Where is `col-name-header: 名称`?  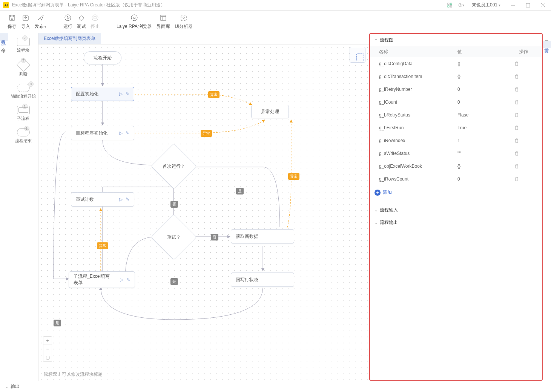 col-name-header: 名称 is located at coordinates (418, 52).